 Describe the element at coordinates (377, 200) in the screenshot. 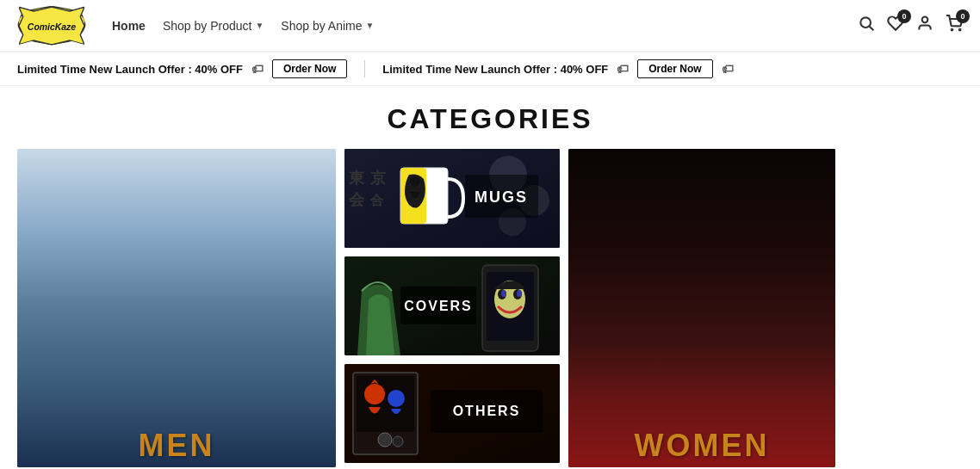

I see `svg-text: 合` at that location.